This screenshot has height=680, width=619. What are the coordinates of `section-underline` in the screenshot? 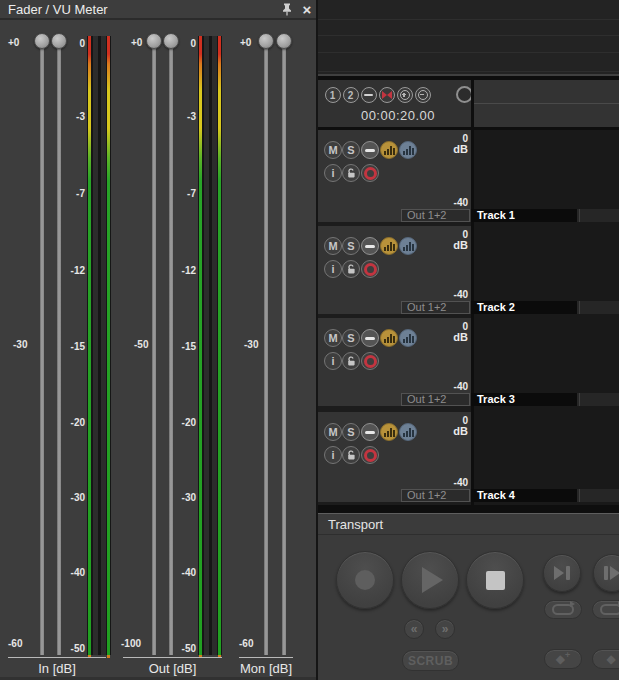 It's located at (172, 658).